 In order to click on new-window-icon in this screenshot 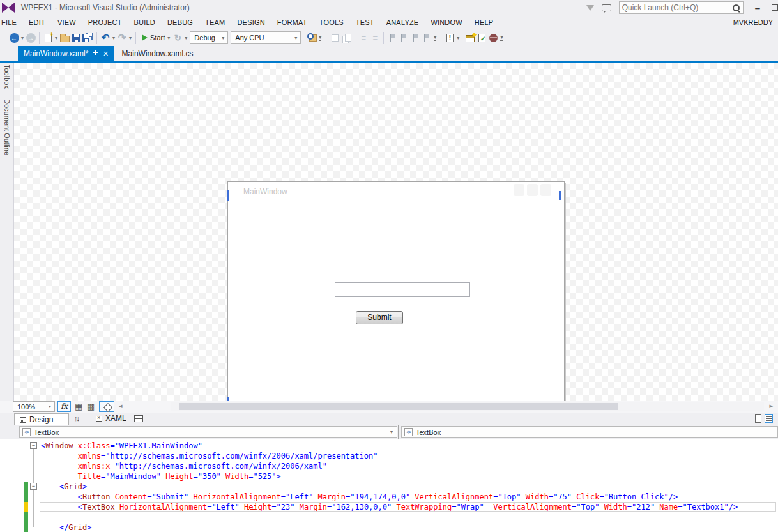, I will do `click(470, 38)`.